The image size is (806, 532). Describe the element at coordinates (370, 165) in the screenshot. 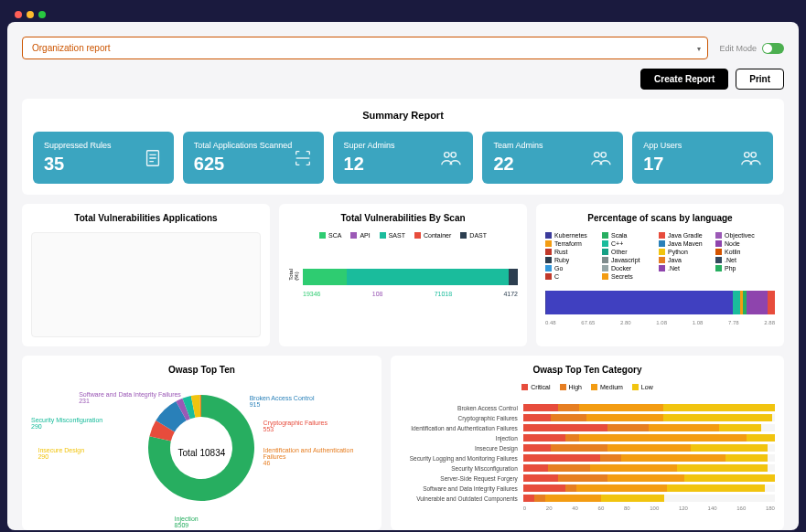

I see `metric-value: 12` at that location.